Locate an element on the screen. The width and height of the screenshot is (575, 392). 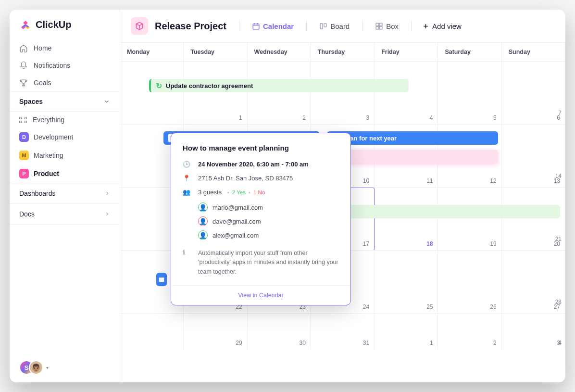
plus-icon is located at coordinates (426, 26).